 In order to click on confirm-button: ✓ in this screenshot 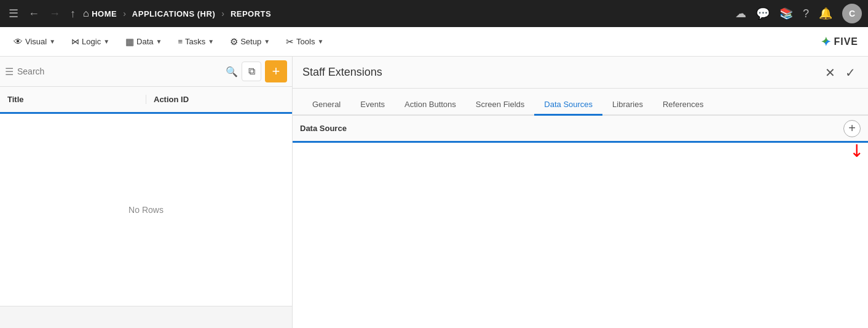, I will do `click(851, 73)`.